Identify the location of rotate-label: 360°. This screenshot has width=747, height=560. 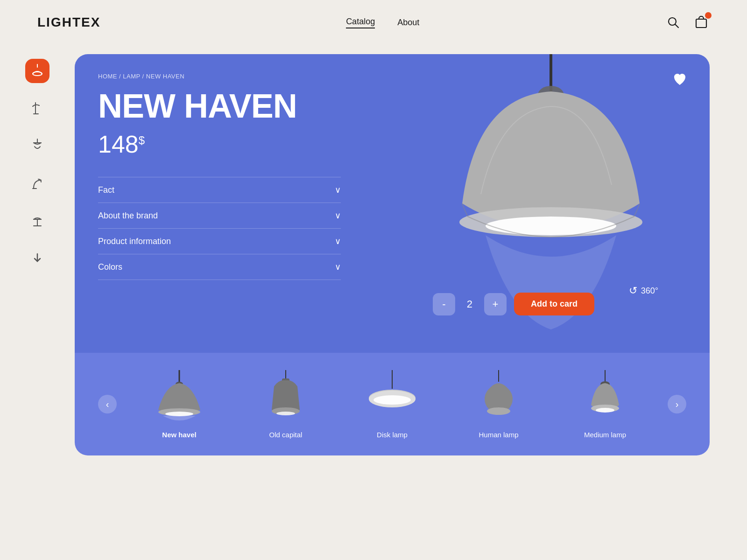
(650, 291).